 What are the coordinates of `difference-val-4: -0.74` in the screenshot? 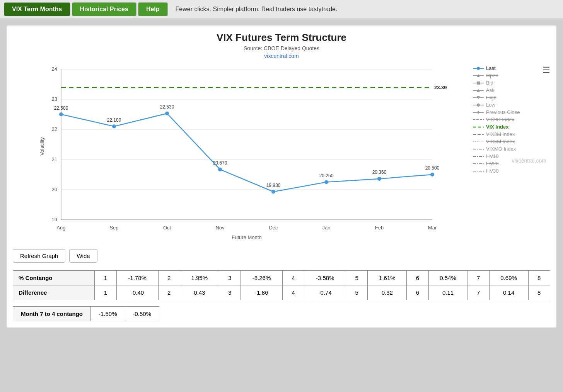 It's located at (325, 293).